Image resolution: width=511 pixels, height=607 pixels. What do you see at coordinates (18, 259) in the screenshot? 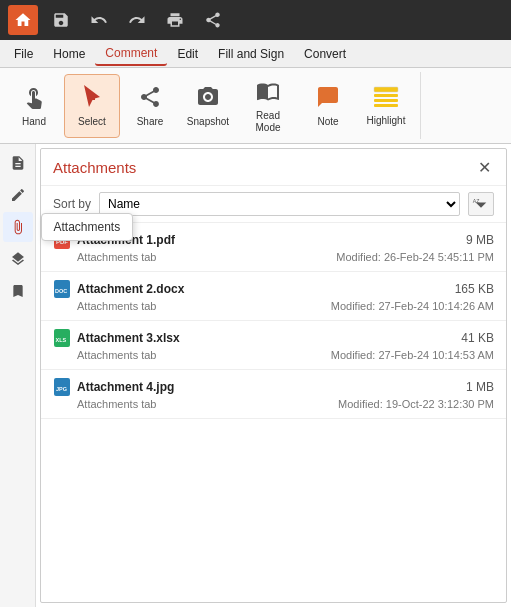
I see `sidebar-layers-icon` at bounding box center [18, 259].